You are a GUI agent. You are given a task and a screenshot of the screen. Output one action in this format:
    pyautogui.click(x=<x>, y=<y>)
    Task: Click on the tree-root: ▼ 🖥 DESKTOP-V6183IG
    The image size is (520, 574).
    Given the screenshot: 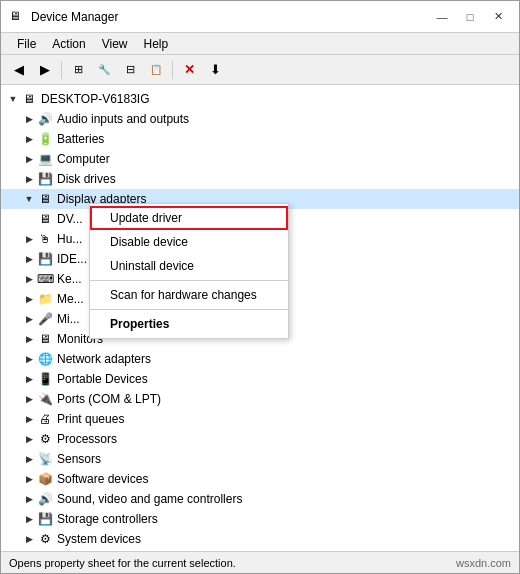 What is the action you would take?
    pyautogui.click(x=260, y=99)
    